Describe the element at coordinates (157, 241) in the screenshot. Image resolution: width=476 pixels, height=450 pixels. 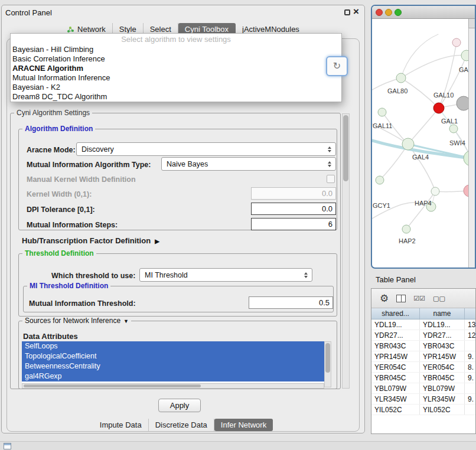
I see `chevron-right-icon: ▶` at that location.